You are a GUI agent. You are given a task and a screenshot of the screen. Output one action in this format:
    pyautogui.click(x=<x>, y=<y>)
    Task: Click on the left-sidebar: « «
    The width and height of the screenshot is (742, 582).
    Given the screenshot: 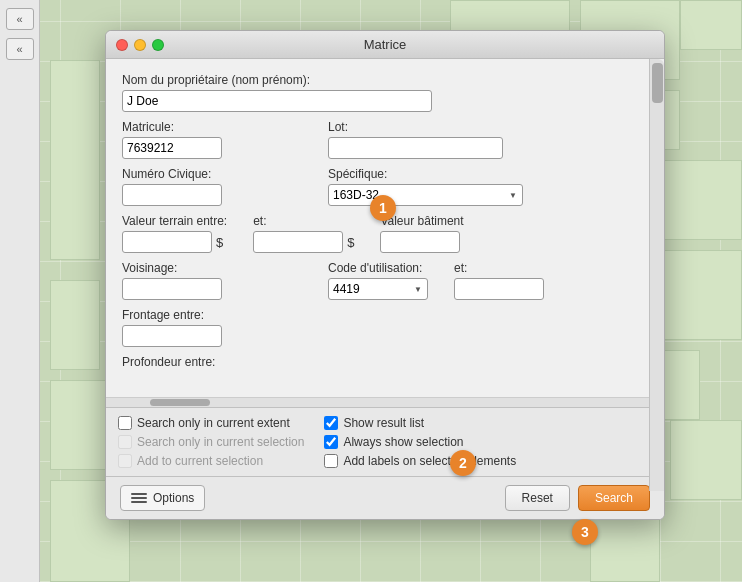 What is the action you would take?
    pyautogui.click(x=20, y=291)
    